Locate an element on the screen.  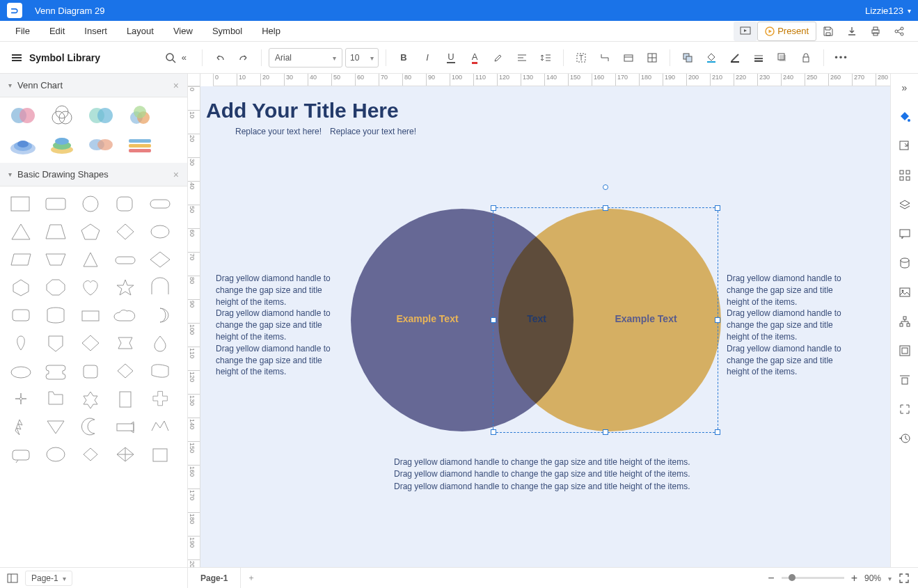
font-select: Arial is located at coordinates (306, 58).